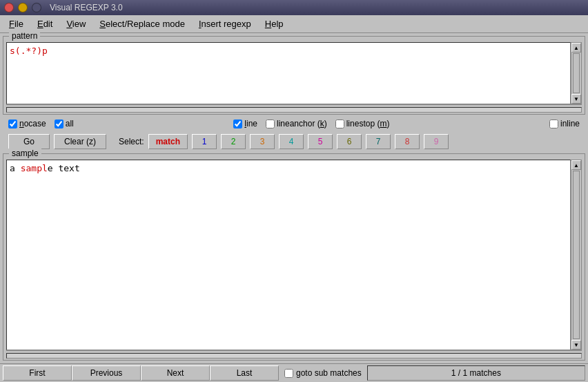 Image resolution: width=588 pixels, height=382 pixels. I want to click on select-1-button: 1, so click(204, 142).